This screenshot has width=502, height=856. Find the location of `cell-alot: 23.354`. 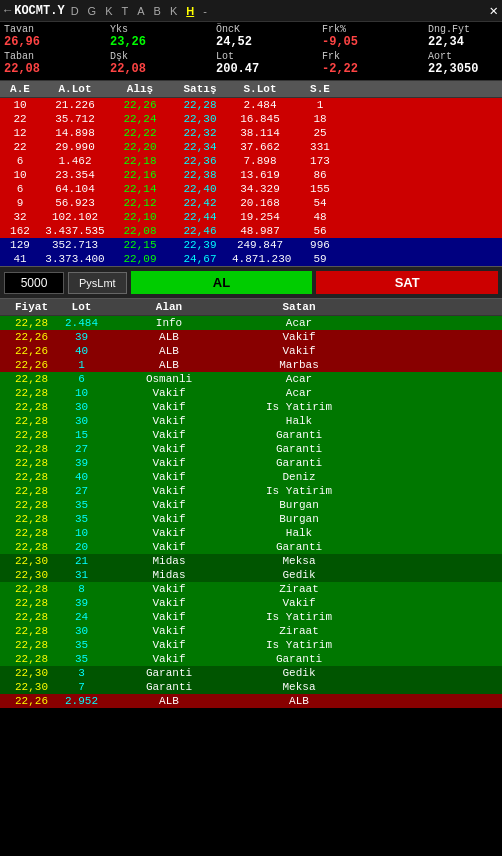

cell-alot: 23.354 is located at coordinates (75, 175).